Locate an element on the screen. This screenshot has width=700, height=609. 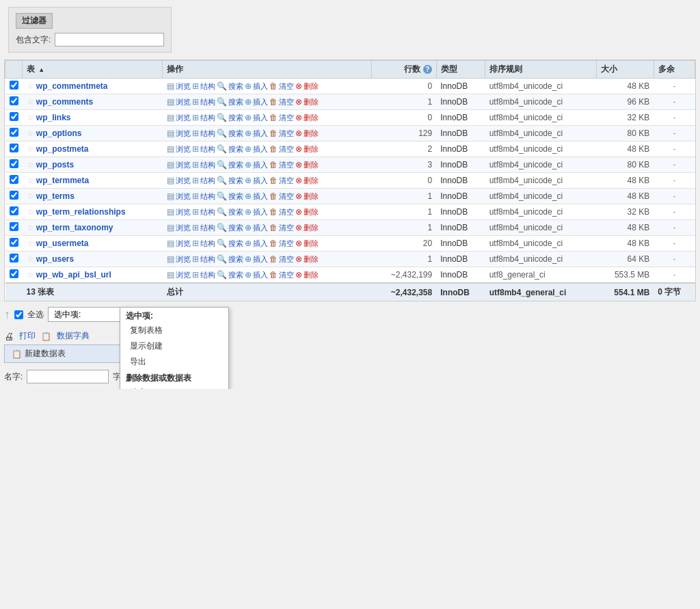
table-name-link: wp_termmeta is located at coordinates (63, 180).